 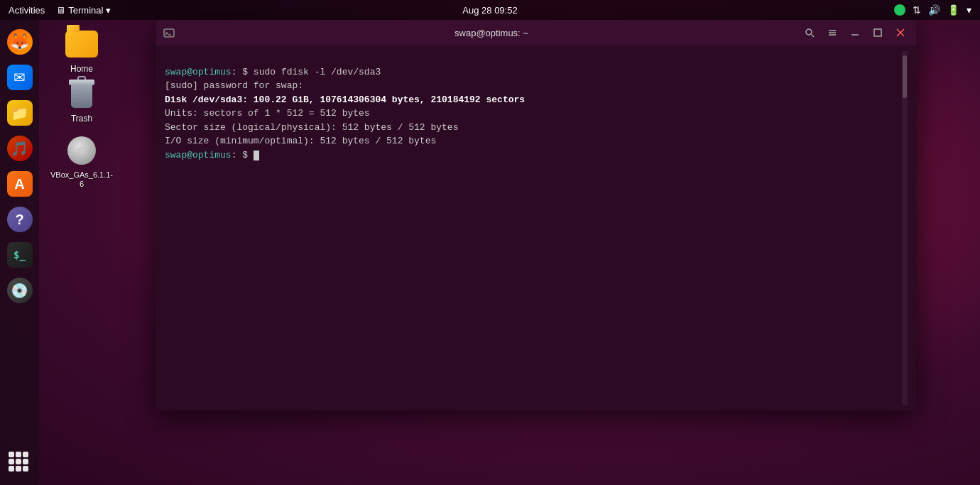 What do you see at coordinates (82, 100) in the screenshot?
I see `desktop-icon-trash: Trash` at bounding box center [82, 100].